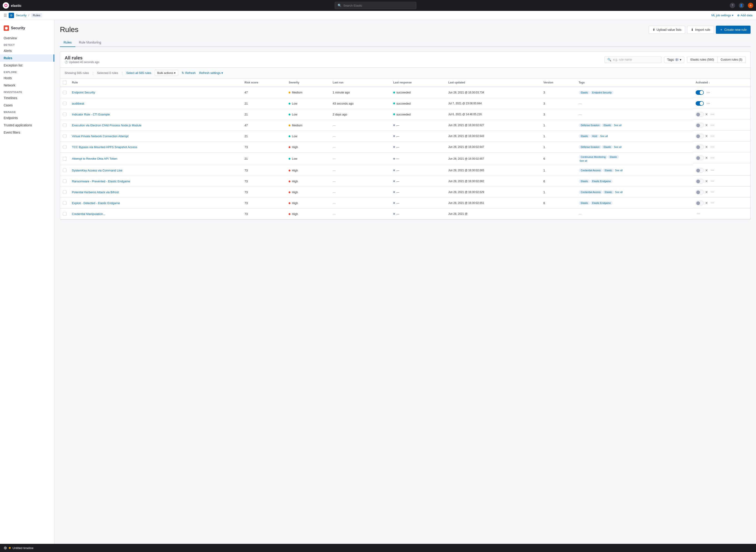 This screenshot has height=552, width=756. Describe the element at coordinates (211, 73) in the screenshot. I see `refresh-settings-button: Refresh settings ▾` at that location.